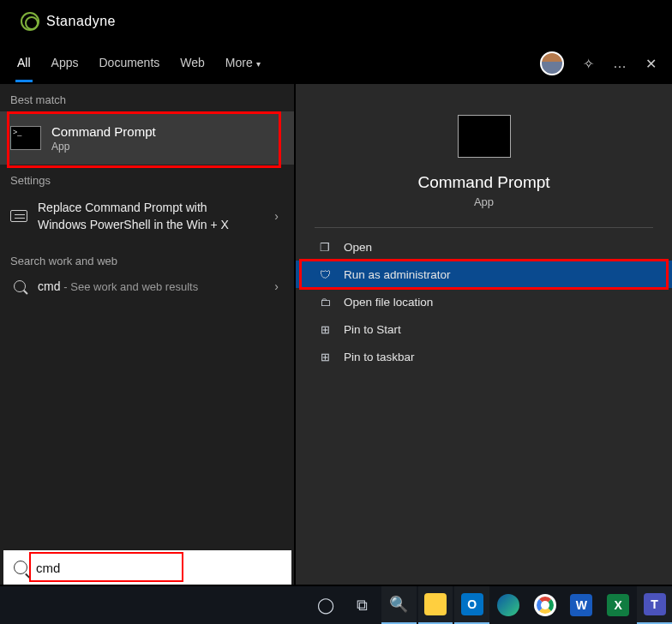 This screenshot has height=624, width=672. Describe the element at coordinates (325, 274) in the screenshot. I see `shield-icon: 🛡` at that location.